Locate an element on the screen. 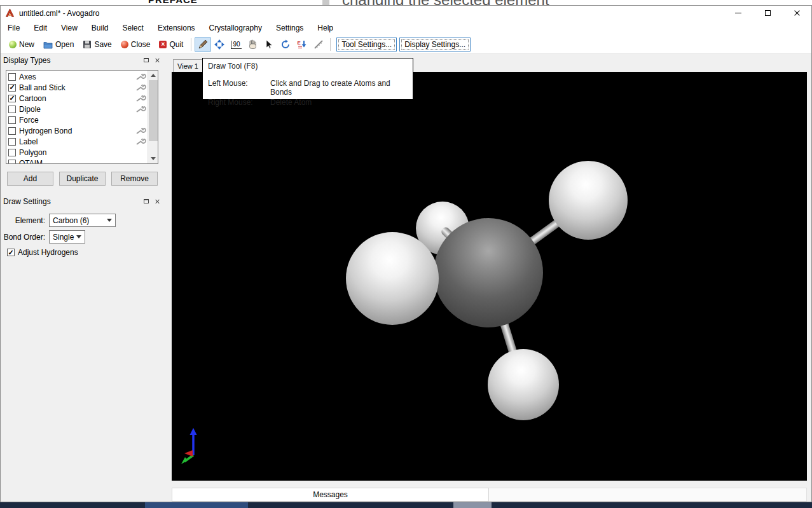 The height and width of the screenshot is (508, 812). close-button is located at coordinates (797, 13).